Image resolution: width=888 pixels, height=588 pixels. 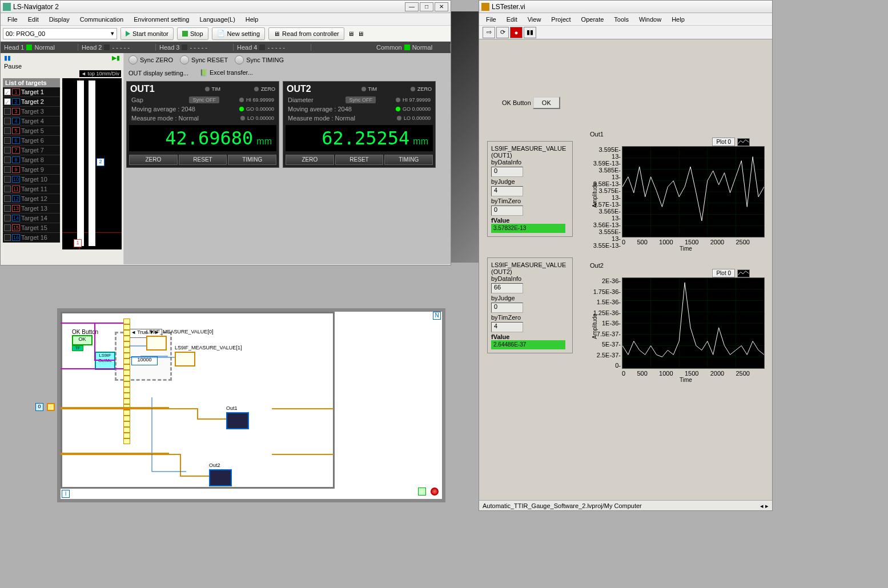 What do you see at coordinates (31, 131) in the screenshot?
I see `target-row: 5Target 5` at bounding box center [31, 131].